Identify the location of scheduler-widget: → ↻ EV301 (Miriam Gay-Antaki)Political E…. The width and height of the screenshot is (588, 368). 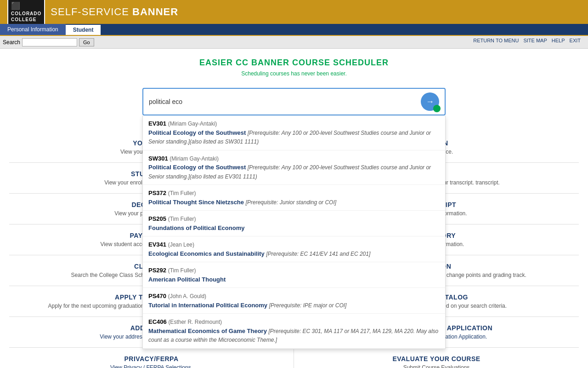
(294, 102).